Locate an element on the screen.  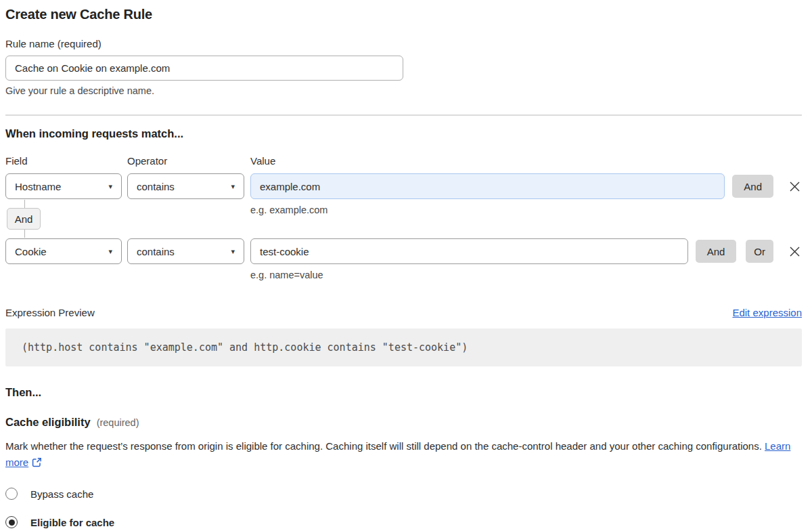
condition-row: Cookie ▾ contains ▾ And Or is located at coordinates (403, 251).